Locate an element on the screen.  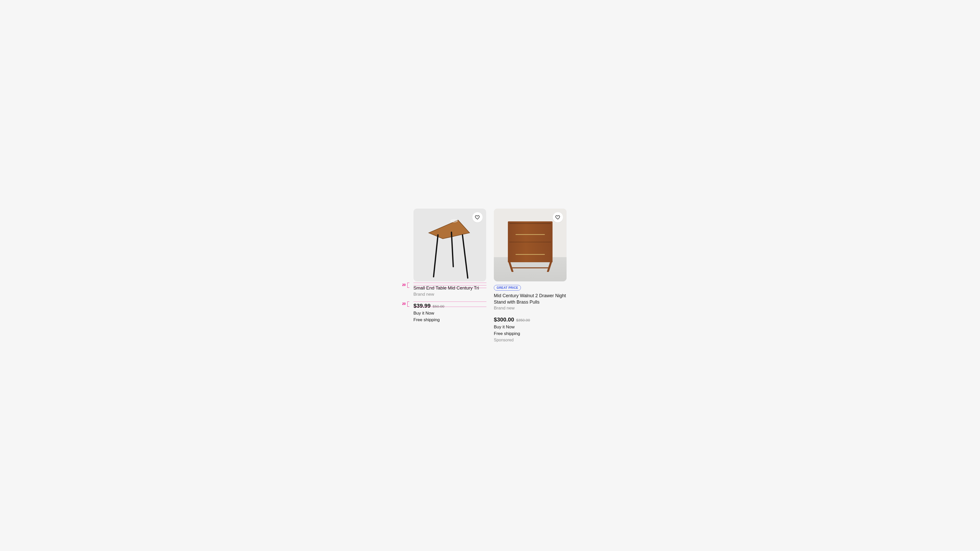
product-card: 20 Small End Table Mid Century Tri Brand… is located at coordinates (450, 276).